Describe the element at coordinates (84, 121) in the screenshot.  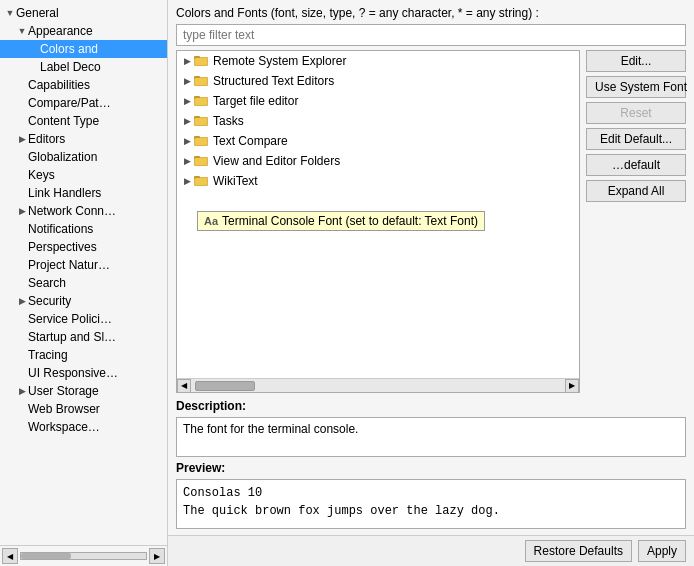
I see `sidebar-item-content-type: Content Type` at that location.